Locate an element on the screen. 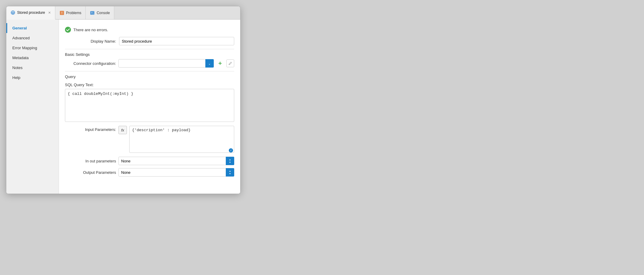  status-bar: There are no errors. is located at coordinates (150, 31).